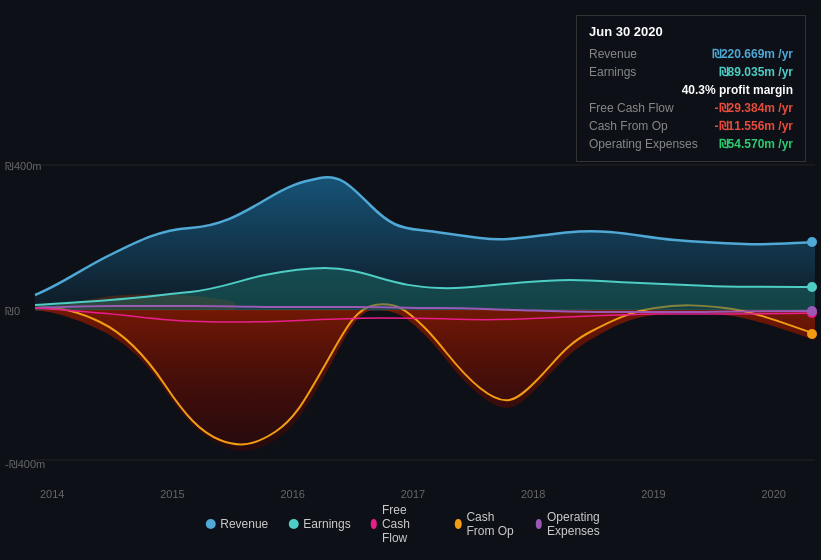  I want to click on legend-cfo: Cash From Op, so click(486, 524).